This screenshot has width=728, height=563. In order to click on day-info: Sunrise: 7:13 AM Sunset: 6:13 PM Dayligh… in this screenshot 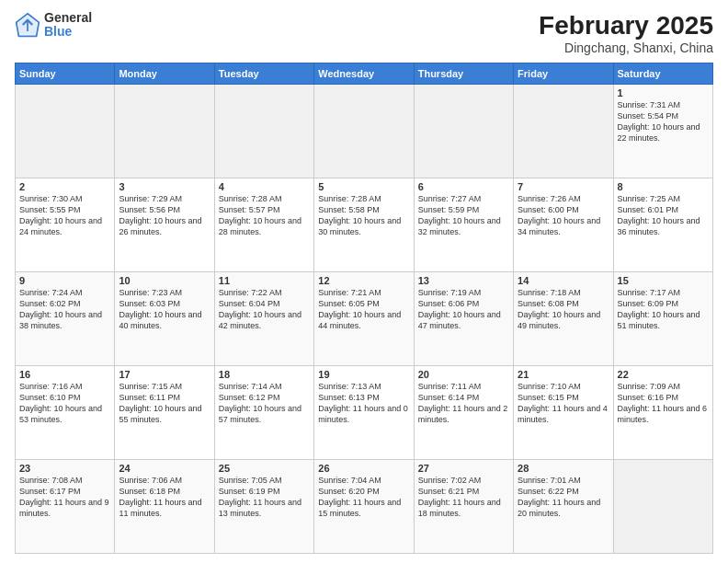, I will do `click(364, 403)`.